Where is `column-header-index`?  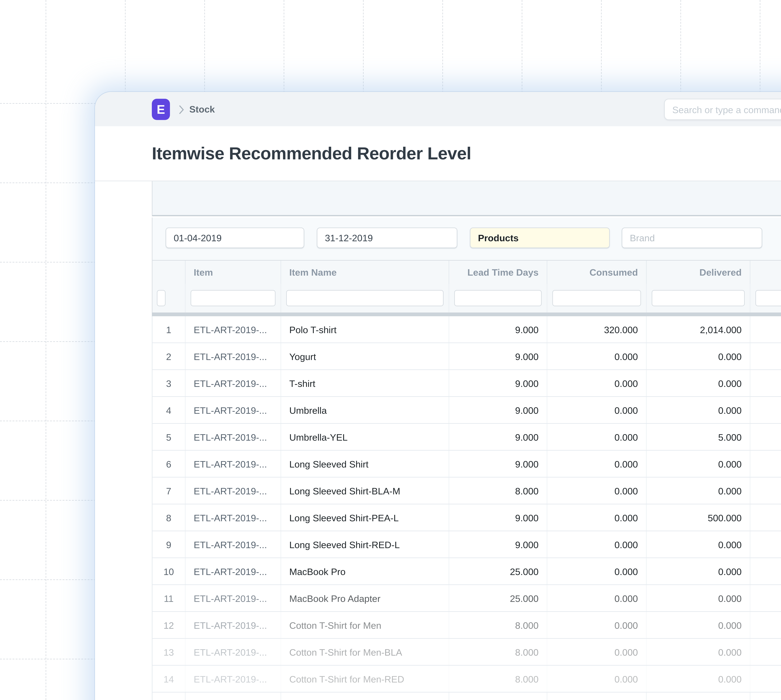
column-header-index is located at coordinates (169, 272).